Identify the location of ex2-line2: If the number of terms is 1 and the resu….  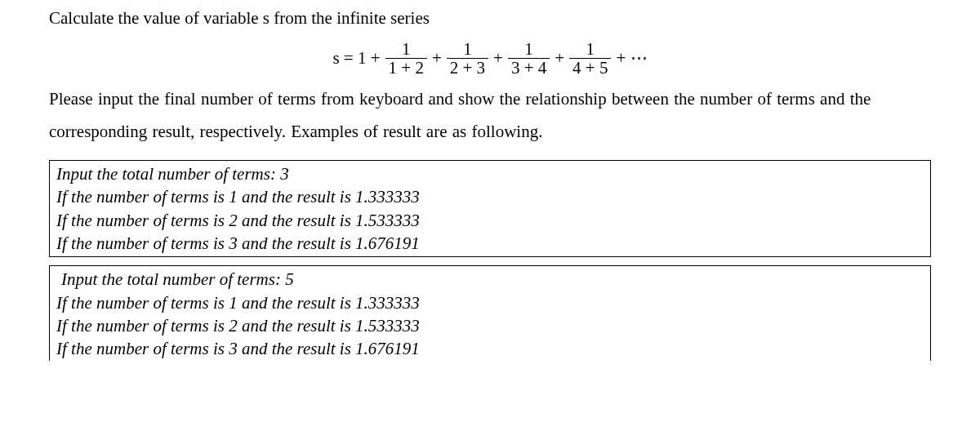
(490, 303).